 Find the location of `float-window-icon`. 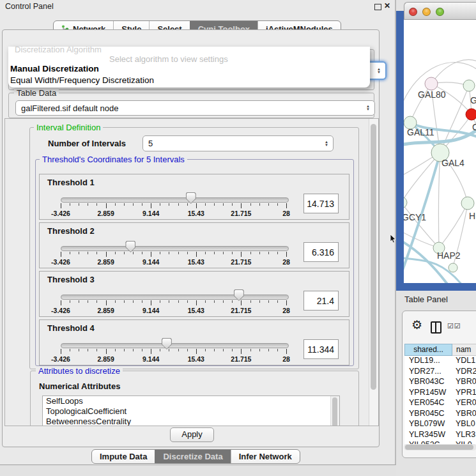

float-window-icon is located at coordinates (378, 7).